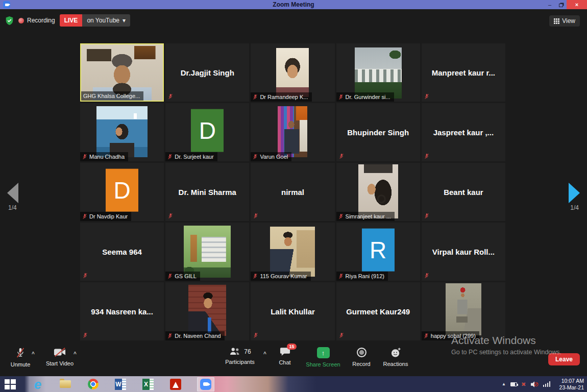 The height and width of the screenshot is (392, 587). I want to click on record-button: Record, so click(361, 357).